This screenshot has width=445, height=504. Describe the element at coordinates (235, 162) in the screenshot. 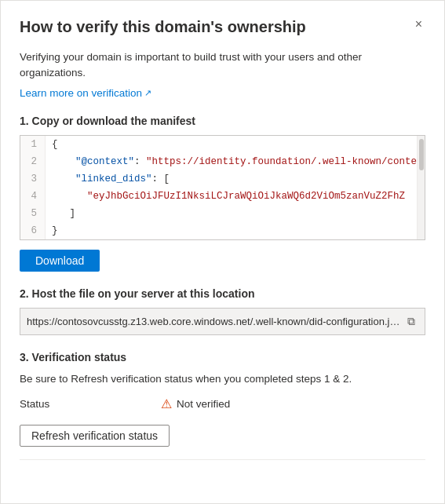

I see `line-content-2: "@context": "https://identity.foundation…` at that location.